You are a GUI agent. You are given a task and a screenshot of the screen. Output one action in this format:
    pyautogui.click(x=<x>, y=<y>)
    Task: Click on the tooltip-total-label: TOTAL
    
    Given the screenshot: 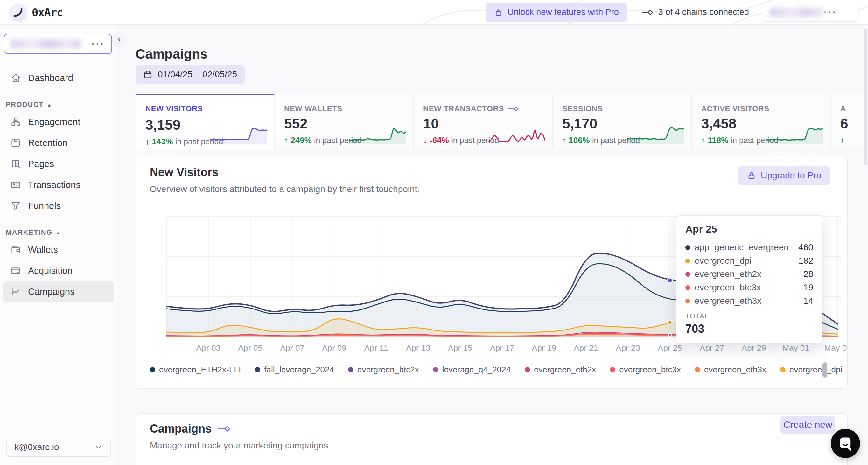 What is the action you would take?
    pyautogui.click(x=749, y=316)
    